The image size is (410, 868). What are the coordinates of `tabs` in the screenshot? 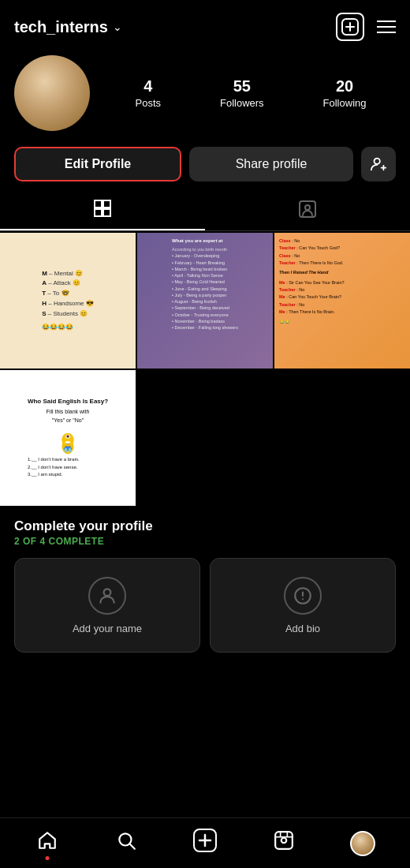 It's located at (205, 211).